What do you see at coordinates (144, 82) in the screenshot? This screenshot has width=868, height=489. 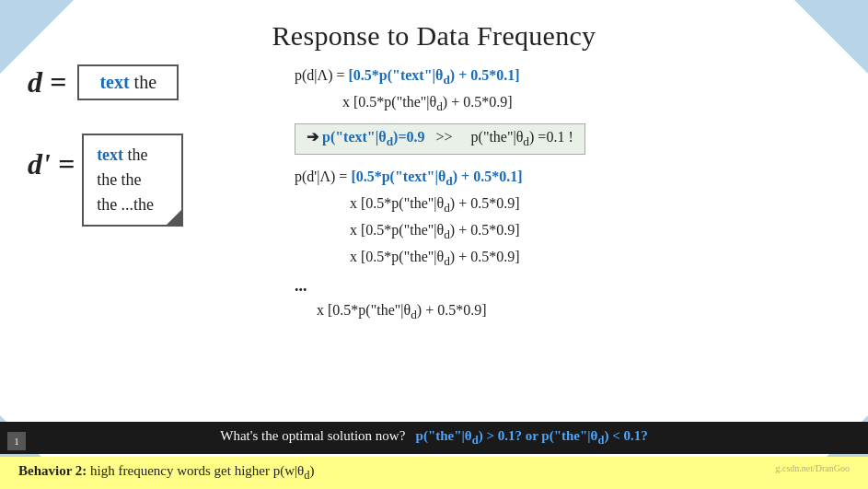 I see `doc-d-text-plain: the` at bounding box center [144, 82].